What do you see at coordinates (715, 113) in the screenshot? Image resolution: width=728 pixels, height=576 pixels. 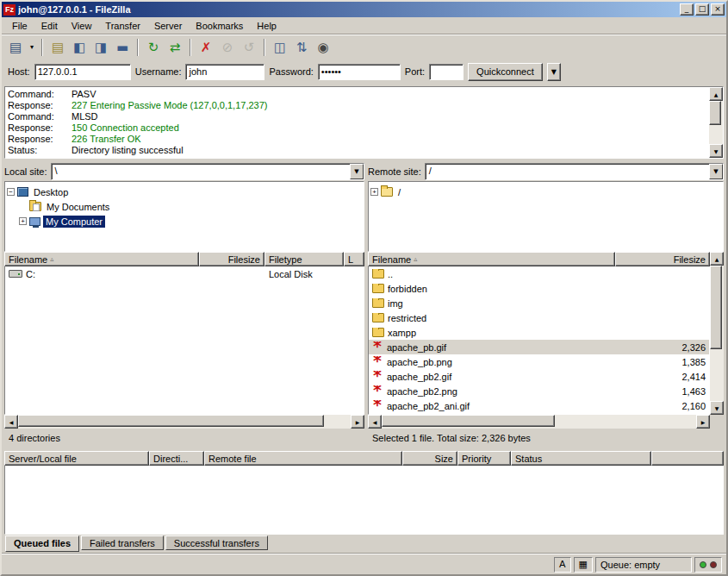 I see `log-scroll-thumb` at bounding box center [715, 113].